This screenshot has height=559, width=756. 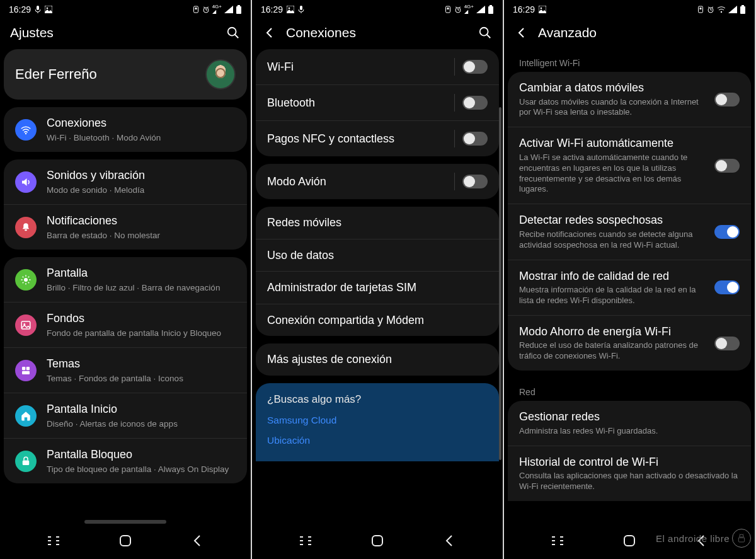 What do you see at coordinates (542, 9) in the screenshot?
I see `image-icon` at bounding box center [542, 9].